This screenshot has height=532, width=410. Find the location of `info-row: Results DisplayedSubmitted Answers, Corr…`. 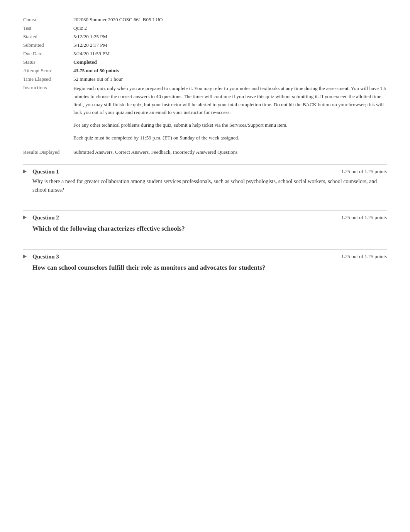

info-row: Results DisplayedSubmitted Answers, Corr… is located at coordinates (205, 152).